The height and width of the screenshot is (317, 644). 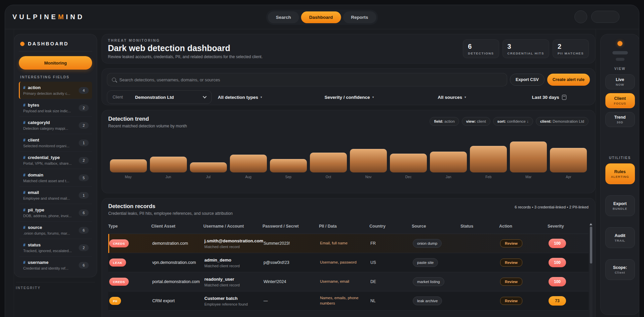 What do you see at coordinates (185, 48) in the screenshot?
I see `page-title: Dark web detection dashboard` at bounding box center [185, 48].